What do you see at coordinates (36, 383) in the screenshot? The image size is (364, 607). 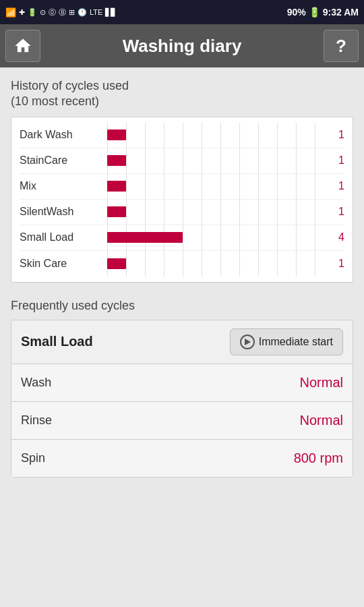 I see `wash-label: Wash` at bounding box center [36, 383].